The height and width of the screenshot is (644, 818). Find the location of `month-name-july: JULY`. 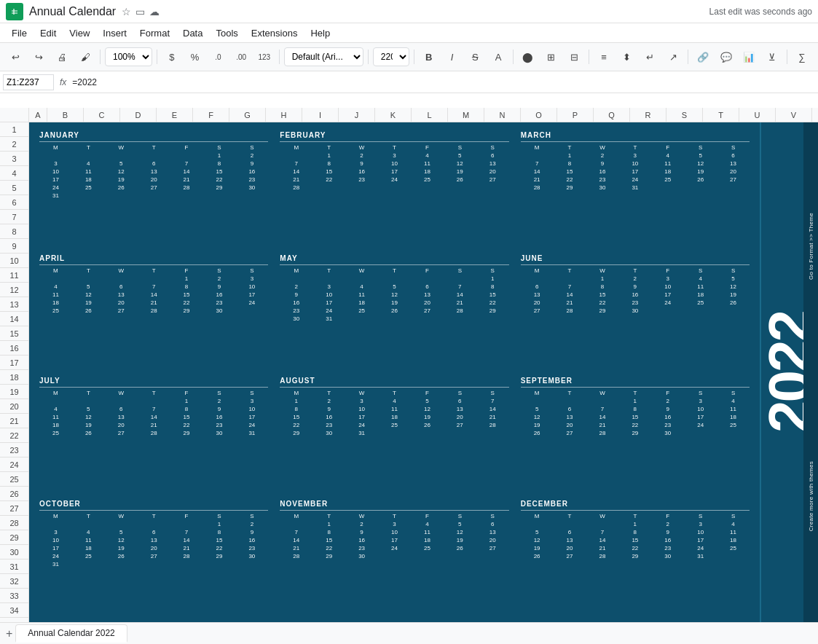

month-name-july: JULY is located at coordinates (154, 380).